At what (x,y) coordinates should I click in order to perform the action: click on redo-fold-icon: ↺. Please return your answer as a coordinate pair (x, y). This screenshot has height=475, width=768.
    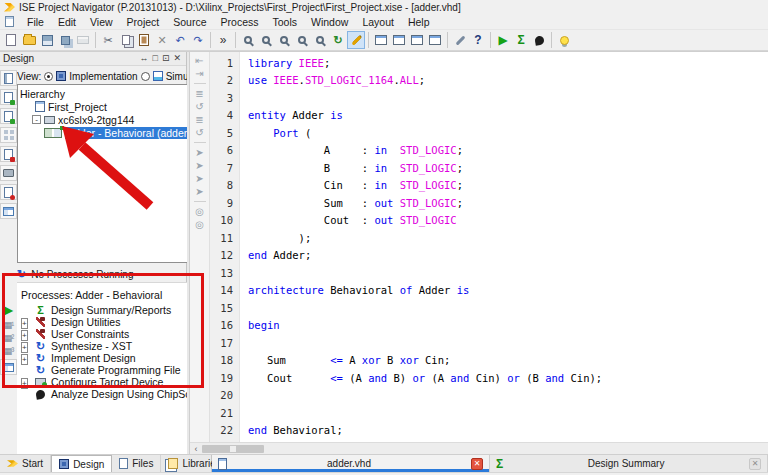
    Looking at the image, I should click on (199, 132).